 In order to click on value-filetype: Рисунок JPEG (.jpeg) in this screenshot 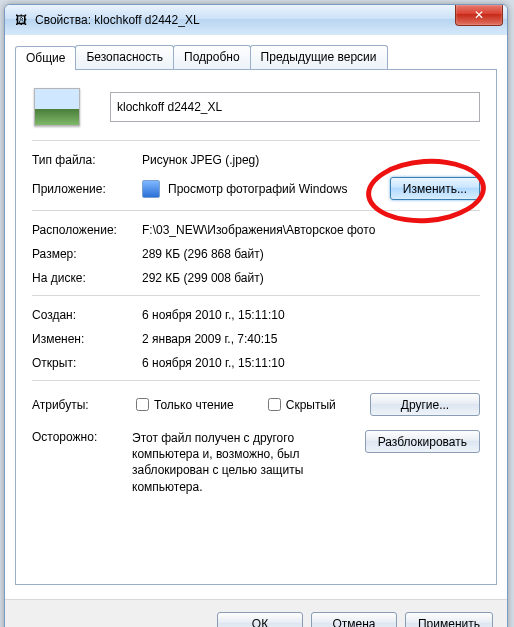, I will do `click(311, 160)`.